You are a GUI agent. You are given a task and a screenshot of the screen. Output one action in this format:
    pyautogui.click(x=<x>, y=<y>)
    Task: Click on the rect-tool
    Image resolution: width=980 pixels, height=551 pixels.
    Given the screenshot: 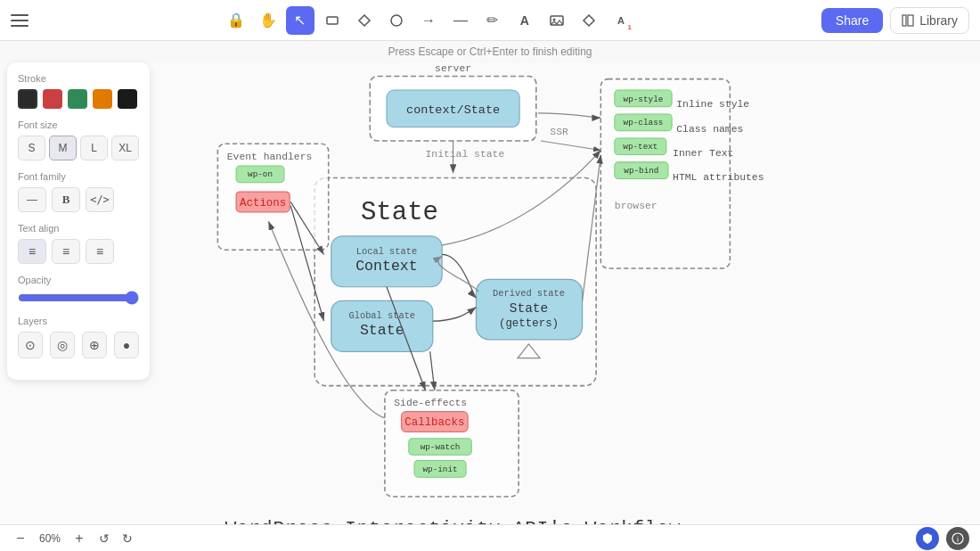 What is the action you would take?
    pyautogui.click(x=332, y=21)
    